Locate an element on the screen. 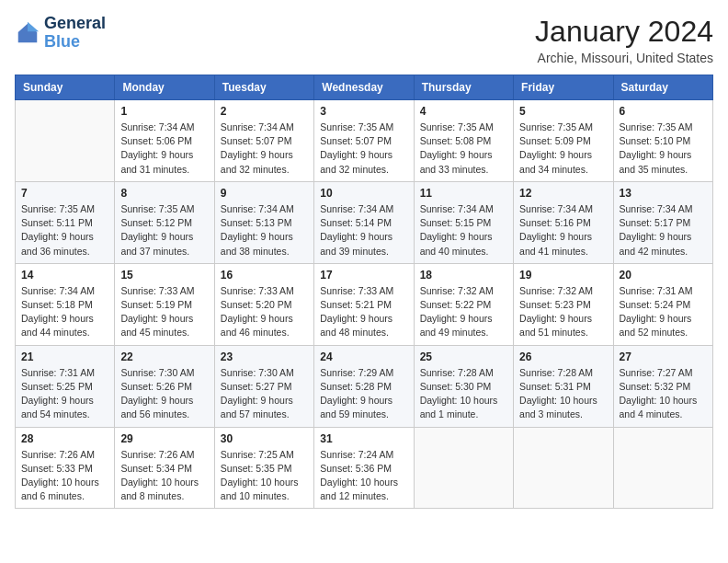  day-cell: 16Sunrise: 7:33 AMSunset: 5:20 PMDayligh… is located at coordinates (264, 304).